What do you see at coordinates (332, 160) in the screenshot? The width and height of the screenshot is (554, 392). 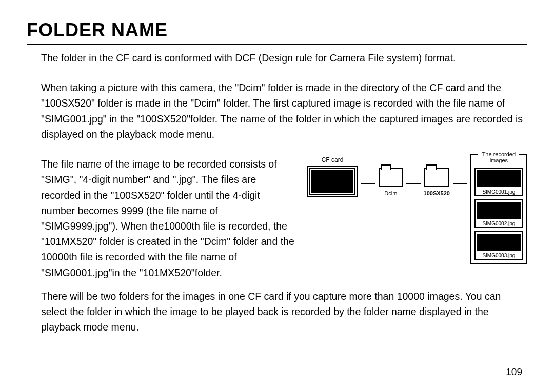 I see `cf-card-label: CF card` at bounding box center [332, 160].